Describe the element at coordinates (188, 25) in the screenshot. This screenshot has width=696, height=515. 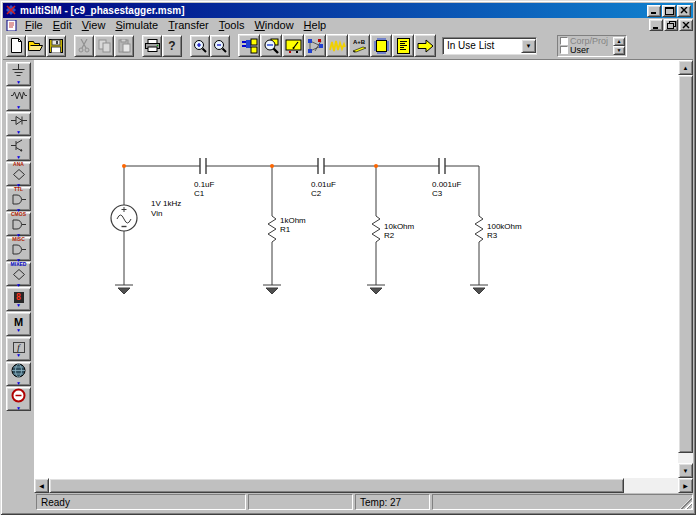
I see `menu-transfer: Transfer` at that location.